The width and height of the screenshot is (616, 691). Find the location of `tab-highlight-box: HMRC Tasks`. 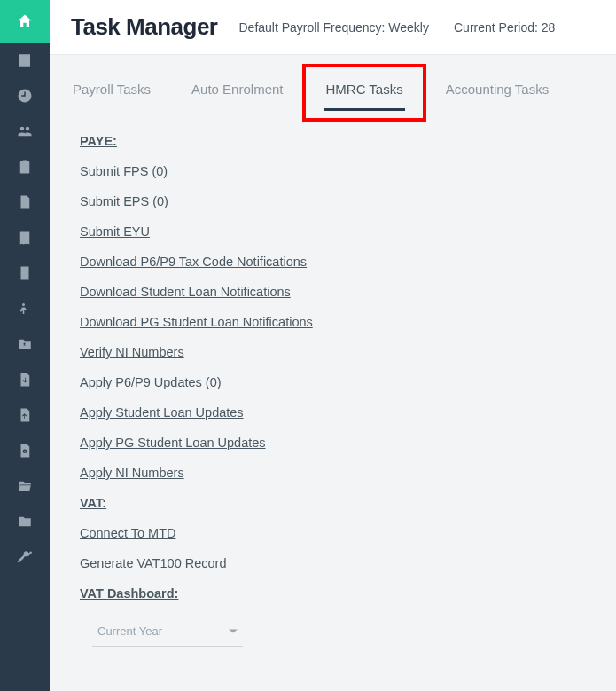

tab-highlight-box: HMRC Tasks is located at coordinates (363, 92).